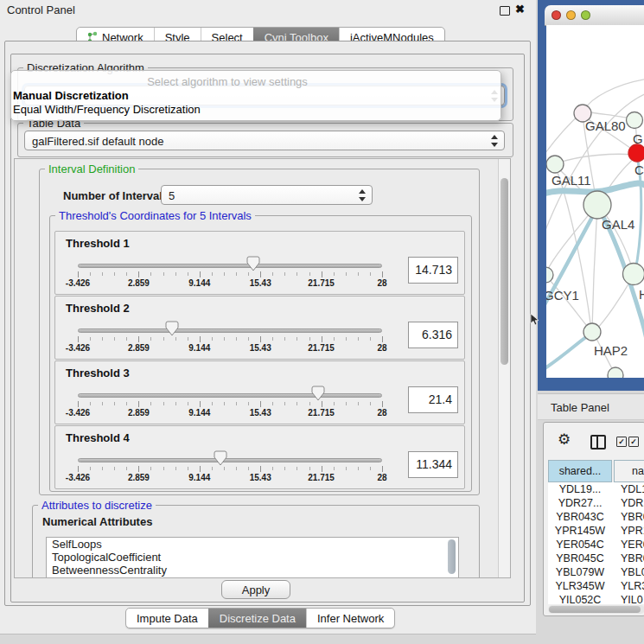 This screenshot has width=644, height=644. Describe the element at coordinates (580, 471) in the screenshot. I see `table-column-header: shared...` at that location.